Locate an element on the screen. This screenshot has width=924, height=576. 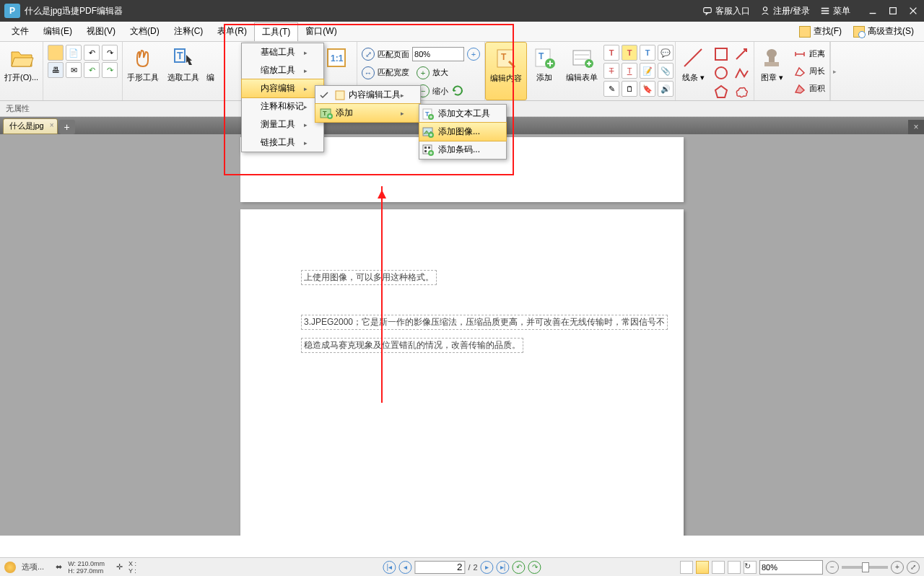
options-icon is located at coordinates (10, 567).